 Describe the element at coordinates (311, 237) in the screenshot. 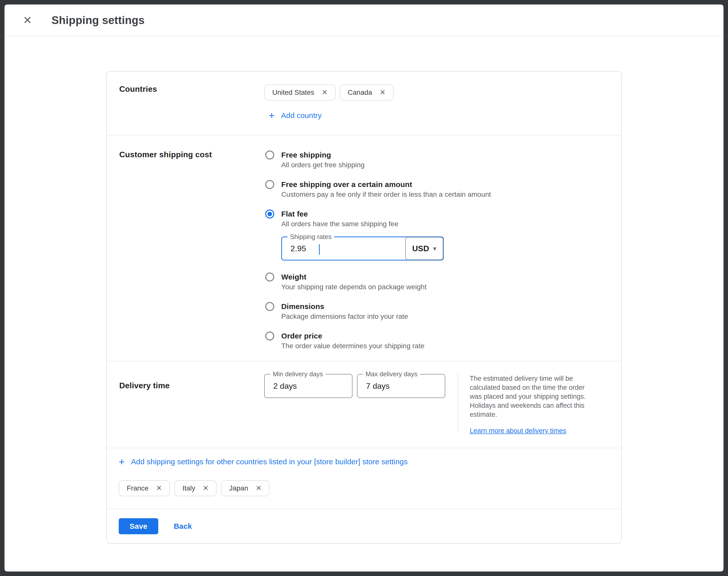

I see `shipping-rates-field-label: Shipping rates` at that location.